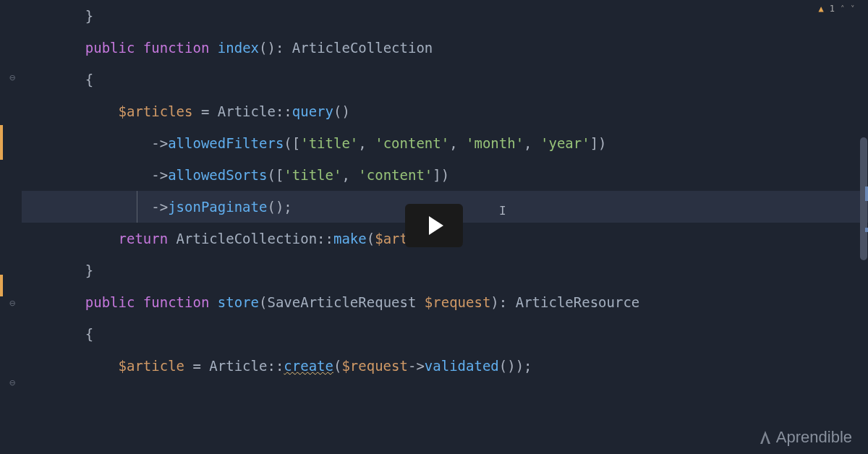 This screenshot has width=868, height=454. What do you see at coordinates (863, 227) in the screenshot?
I see `scrollbar` at bounding box center [863, 227].